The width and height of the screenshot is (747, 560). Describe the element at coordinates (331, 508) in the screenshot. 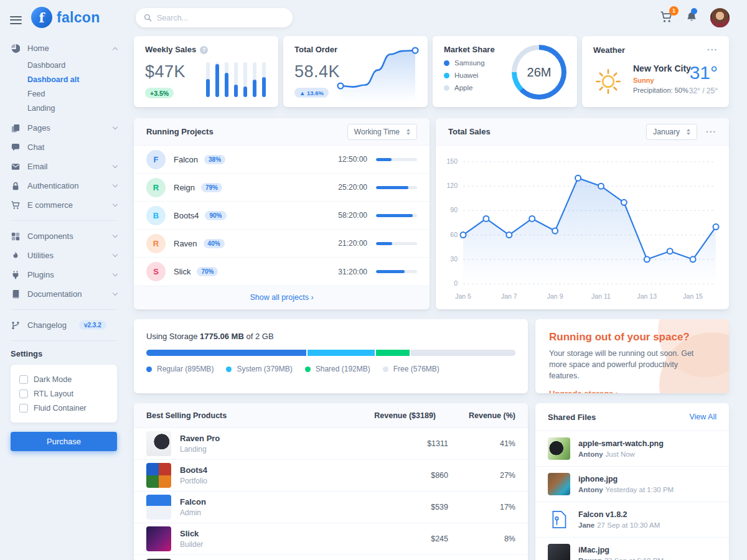

I see `product-row-falcon: Falcon Admin $539 17%` at that location.